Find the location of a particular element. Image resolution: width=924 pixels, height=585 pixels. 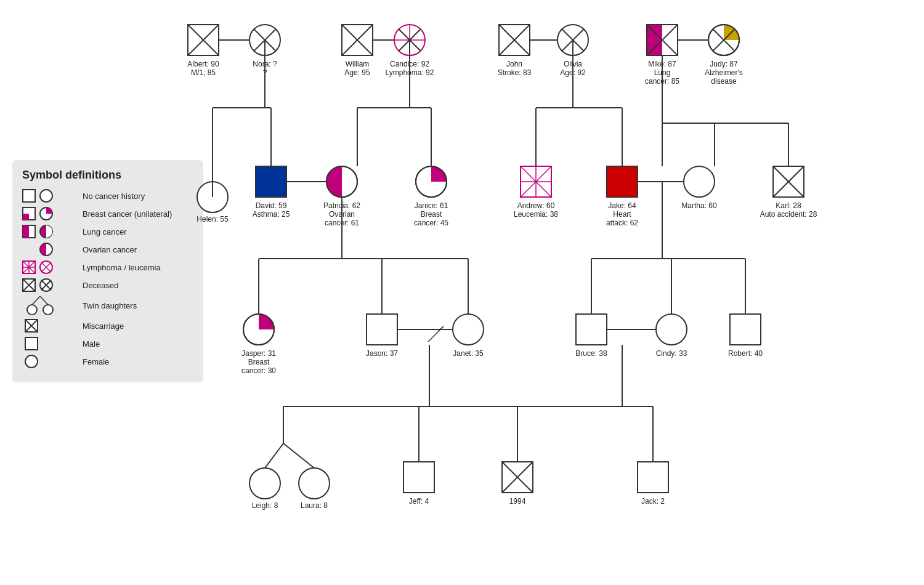

svg-text: Leigh: 8 is located at coordinates (265, 506).